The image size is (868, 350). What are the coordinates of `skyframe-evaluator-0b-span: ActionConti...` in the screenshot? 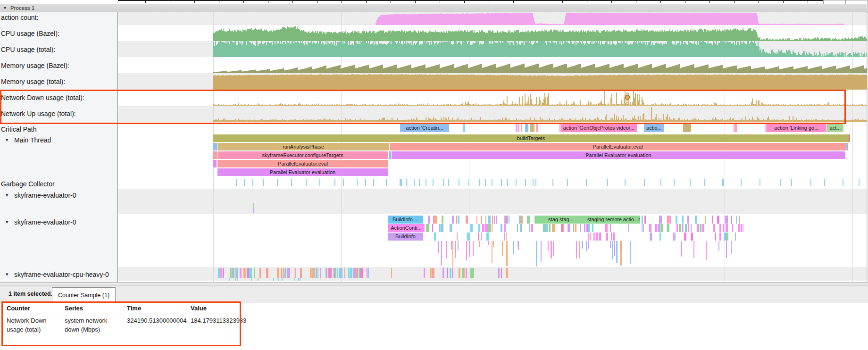 It's located at (406, 228).